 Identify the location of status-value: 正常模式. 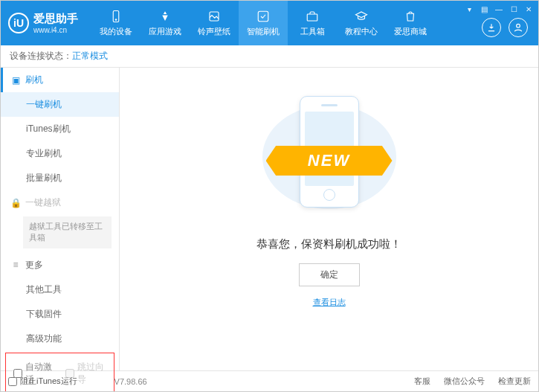
(90, 57).